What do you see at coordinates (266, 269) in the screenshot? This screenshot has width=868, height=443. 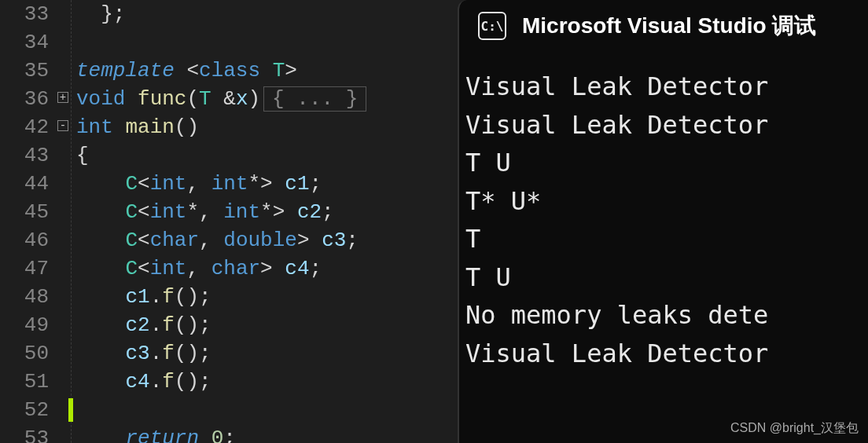 I see `code-line: C<int, char> c4;` at bounding box center [266, 269].